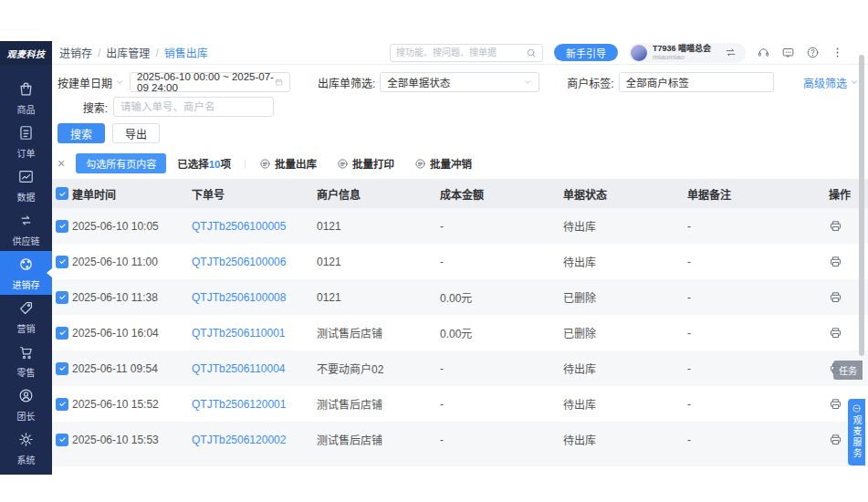 This screenshot has width=868, height=502. What do you see at coordinates (120, 163) in the screenshot?
I see `select-all-pages-button: 勾选所有页内容` at bounding box center [120, 163].